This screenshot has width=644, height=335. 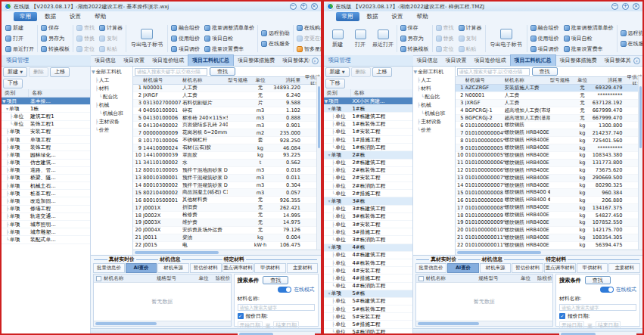 What do you see at coordinates (304, 6) in the screenshot?
I see `maximize-icon: +` at bounding box center [304, 6].